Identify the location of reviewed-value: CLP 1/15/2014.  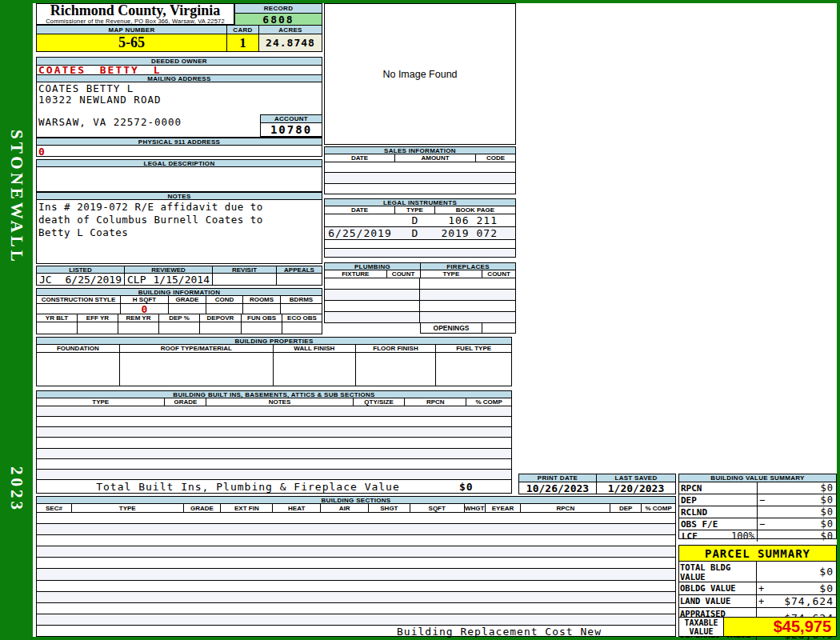
(169, 279).